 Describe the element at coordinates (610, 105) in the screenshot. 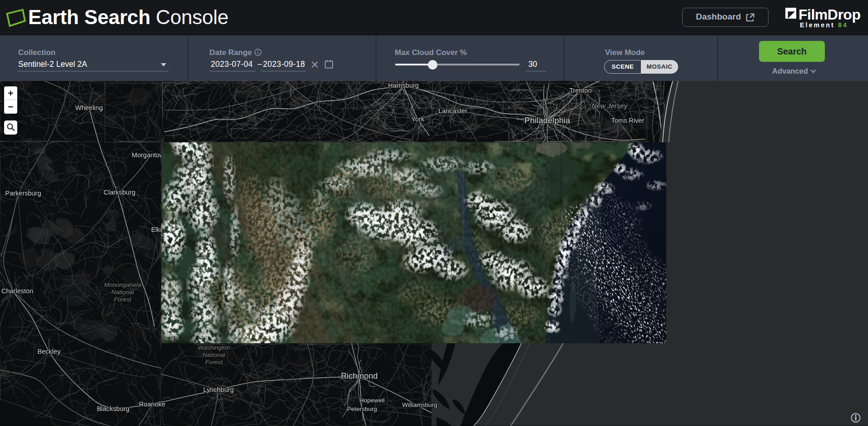

I see `svg-text: New Jersey` at that location.